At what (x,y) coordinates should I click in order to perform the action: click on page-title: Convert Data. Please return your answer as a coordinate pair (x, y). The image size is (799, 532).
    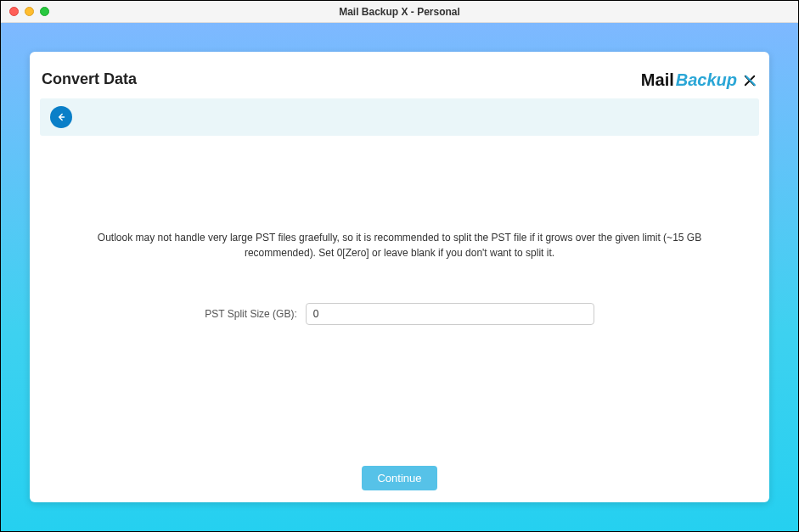
    Looking at the image, I should click on (89, 80).